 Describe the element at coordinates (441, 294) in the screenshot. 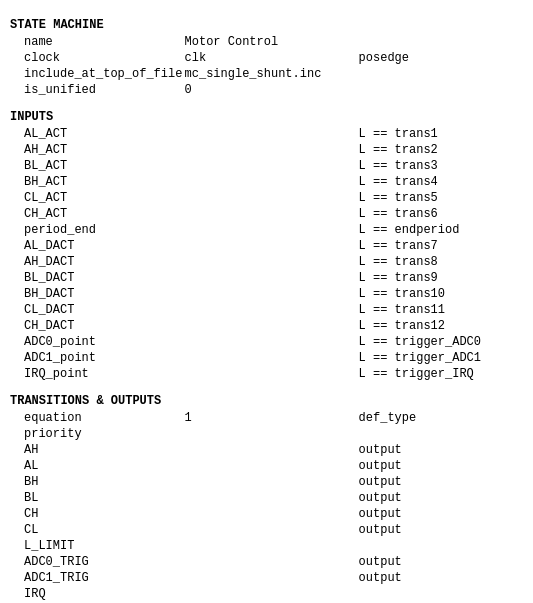

I see `input-condition: L == trans10` at that location.